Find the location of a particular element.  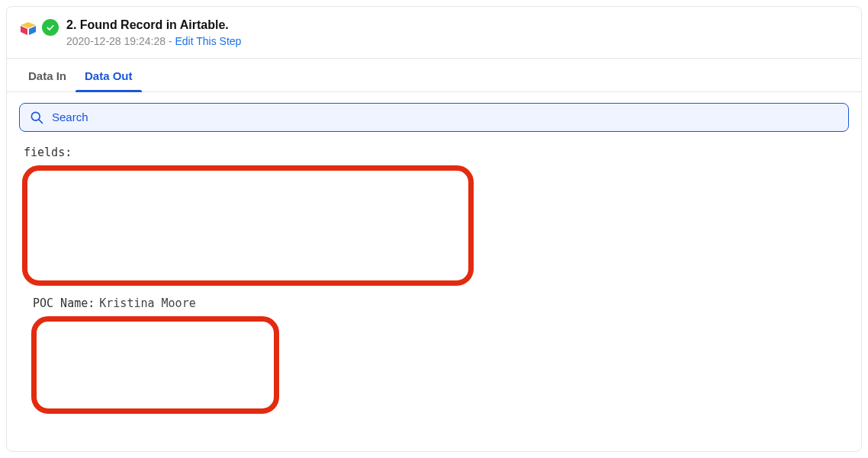

search-box is located at coordinates (434, 117).